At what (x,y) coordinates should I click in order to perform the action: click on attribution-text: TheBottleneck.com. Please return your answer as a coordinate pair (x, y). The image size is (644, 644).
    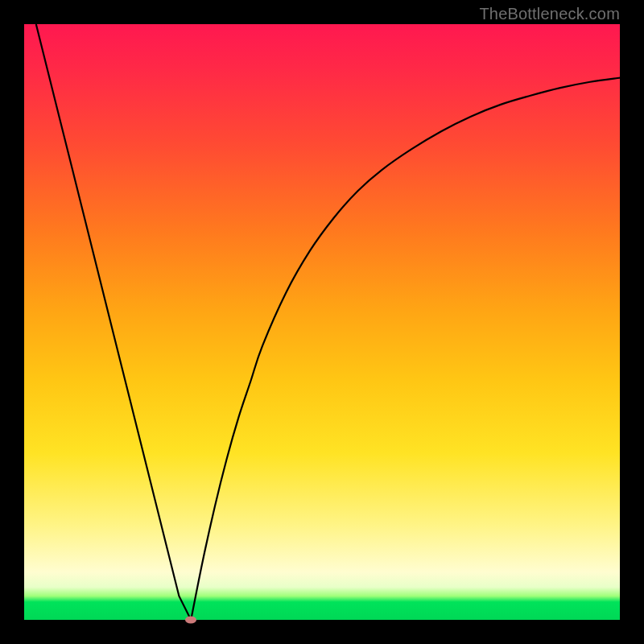
    Looking at the image, I should click on (549, 14).